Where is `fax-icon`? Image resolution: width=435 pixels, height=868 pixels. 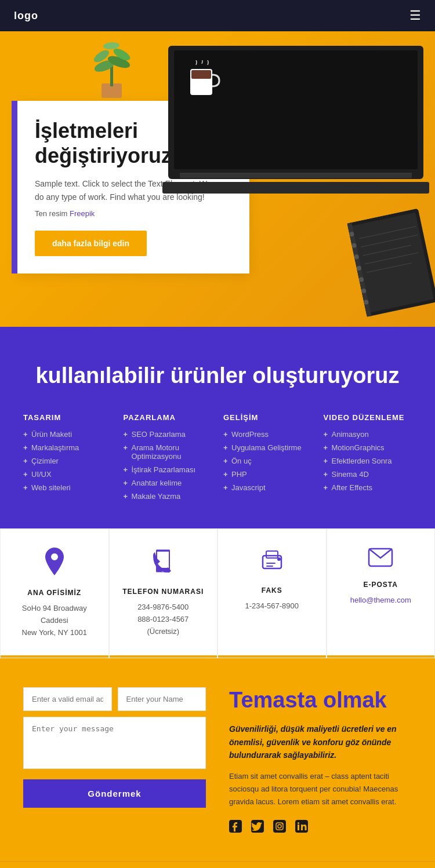
fax-icon is located at coordinates (272, 563).